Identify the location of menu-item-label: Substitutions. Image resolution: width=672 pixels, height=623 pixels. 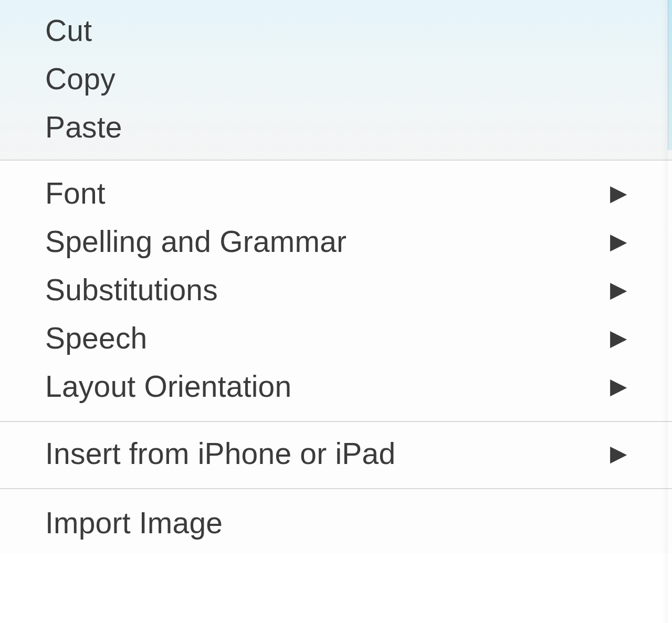
(131, 290).